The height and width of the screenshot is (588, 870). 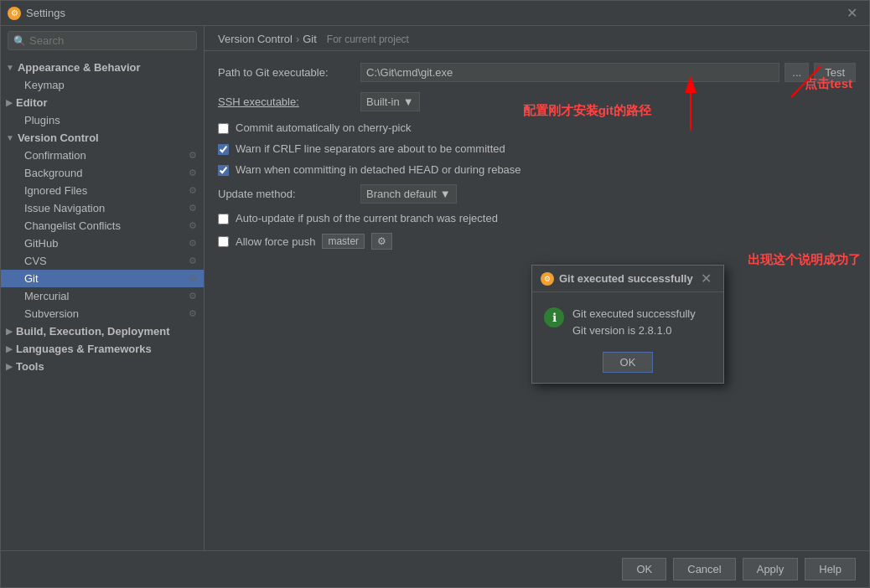 What do you see at coordinates (102, 85) in the screenshot?
I see `sidebar-item-keymap: Keymap` at bounding box center [102, 85].